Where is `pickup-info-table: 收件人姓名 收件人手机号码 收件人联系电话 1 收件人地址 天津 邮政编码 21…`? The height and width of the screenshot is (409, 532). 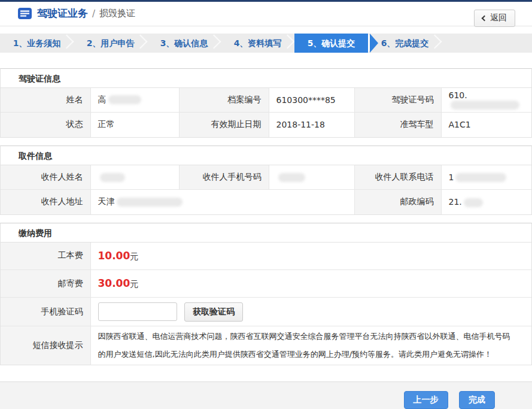
pickup-info-table: 收件人姓名 收件人手机号码 收件人联系电话 1 收件人地址 天津 邮政编码 21… is located at coordinates (266, 190).